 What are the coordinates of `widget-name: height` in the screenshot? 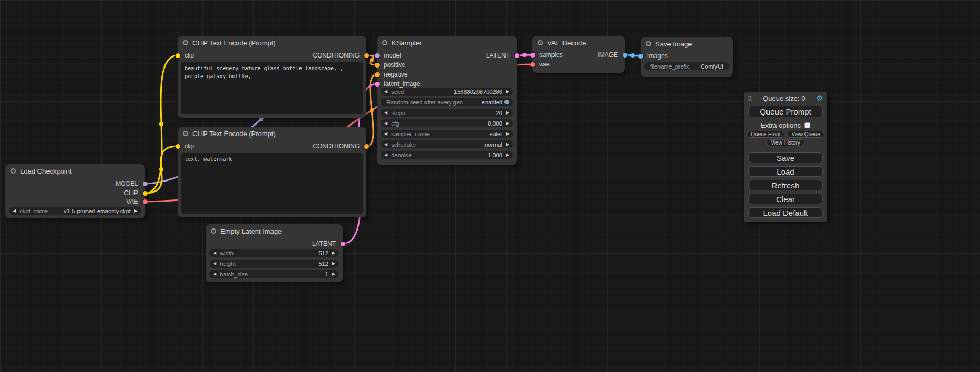 It's located at (228, 264).